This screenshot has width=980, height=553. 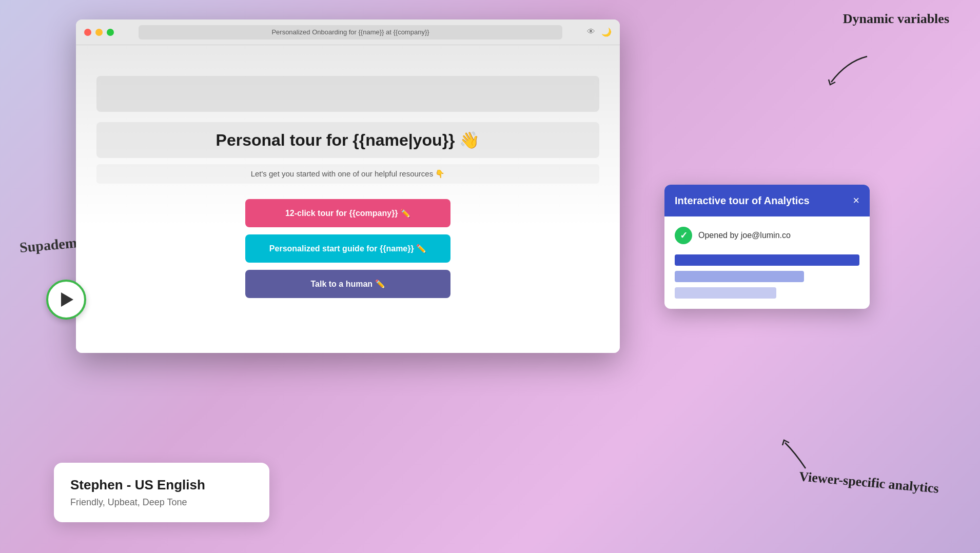 What do you see at coordinates (162, 485) in the screenshot?
I see `voice-name: Stephen - US English` at bounding box center [162, 485].